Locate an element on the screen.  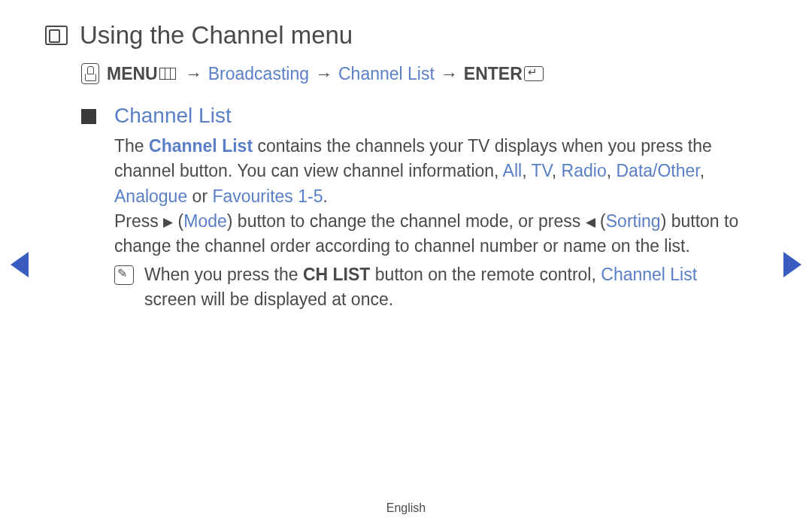
section-bullet-icon is located at coordinates (89, 117).